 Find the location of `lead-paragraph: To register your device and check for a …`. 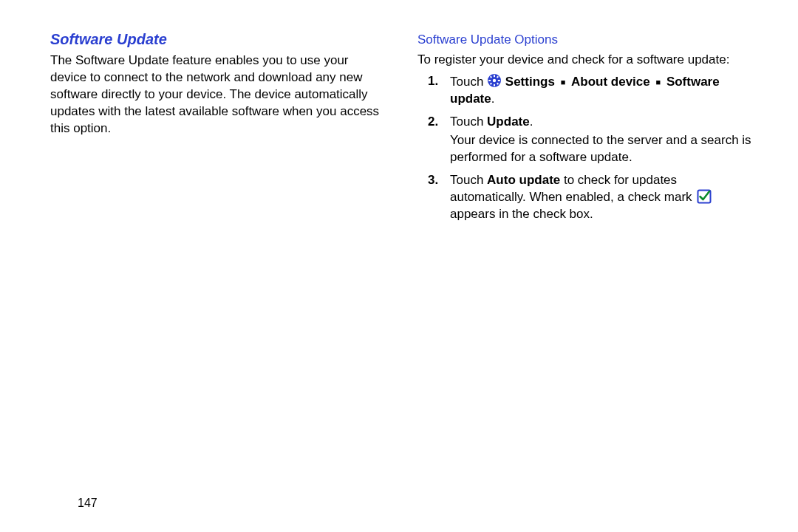

lead-paragraph: To register your device and check for a … is located at coordinates (587, 61).